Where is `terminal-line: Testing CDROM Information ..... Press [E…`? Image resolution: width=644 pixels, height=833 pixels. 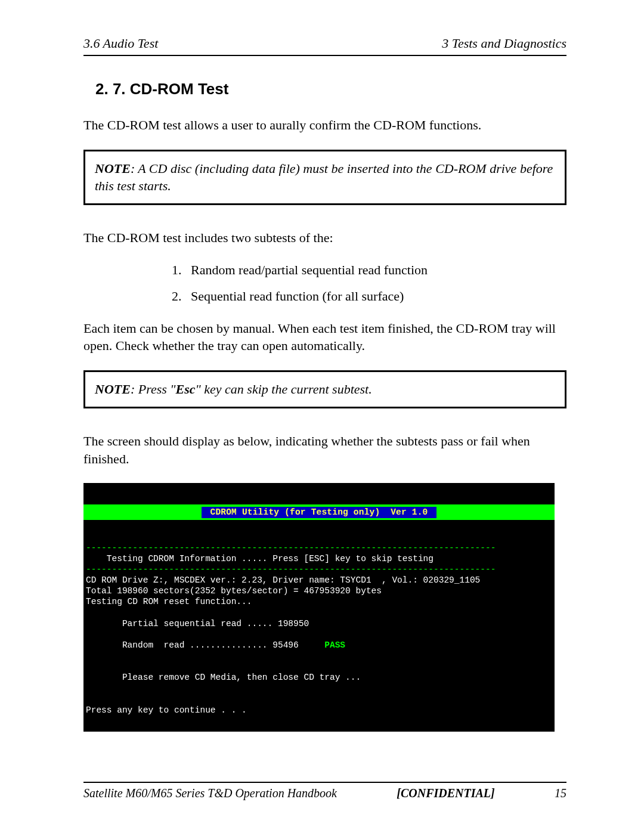
terminal-line: Testing CDROM Information ..... Press [E… is located at coordinates (260, 559).